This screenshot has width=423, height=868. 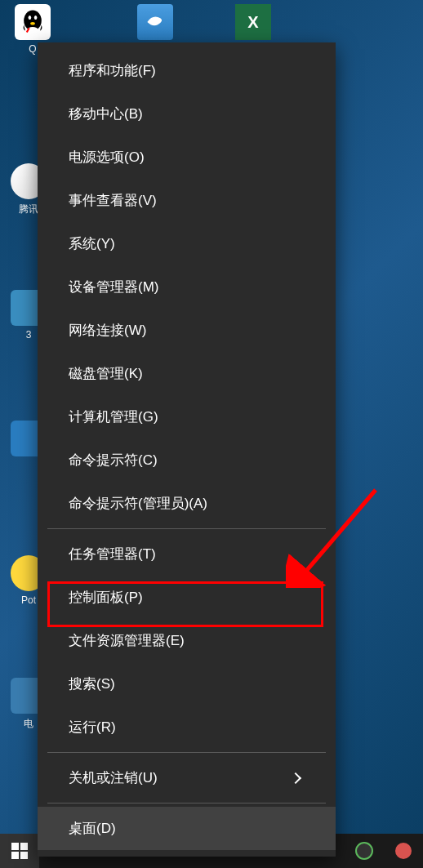 What do you see at coordinates (29, 335) in the screenshot?
I see `desktop-icon-label: 3` at bounding box center [29, 335].